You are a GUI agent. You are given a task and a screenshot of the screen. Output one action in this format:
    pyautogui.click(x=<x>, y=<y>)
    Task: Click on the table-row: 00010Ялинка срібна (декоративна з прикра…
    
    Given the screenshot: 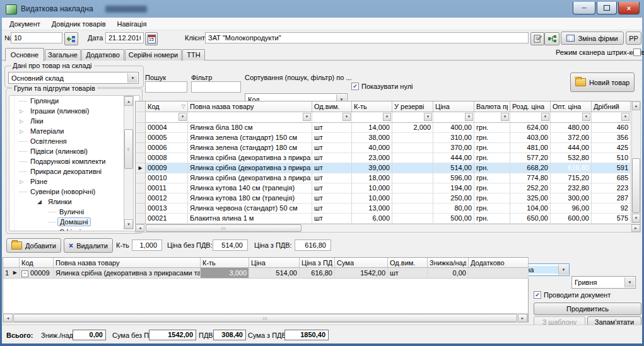 What is the action you would take?
    pyautogui.click(x=383, y=178)
    